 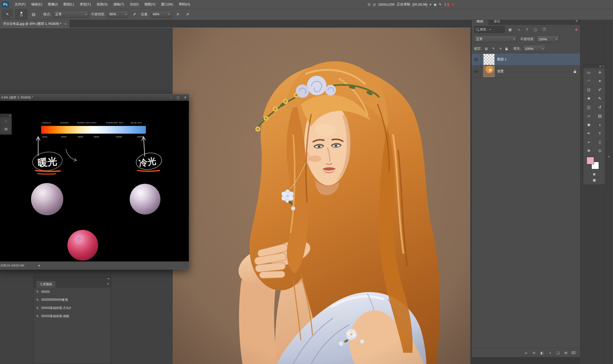 I want to click on pressure-size-icon: ✐, so click(x=188, y=14).